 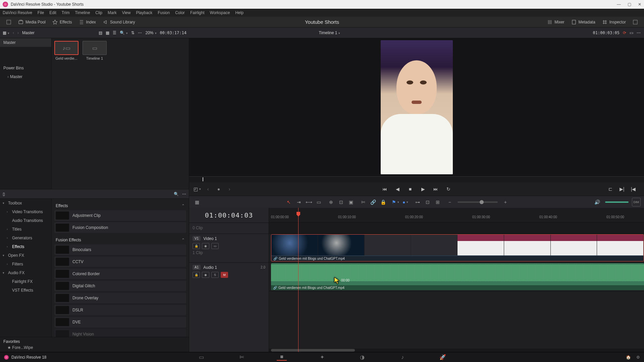 I want to click on fx-preset: Adjustment Clip, so click(x=120, y=216).